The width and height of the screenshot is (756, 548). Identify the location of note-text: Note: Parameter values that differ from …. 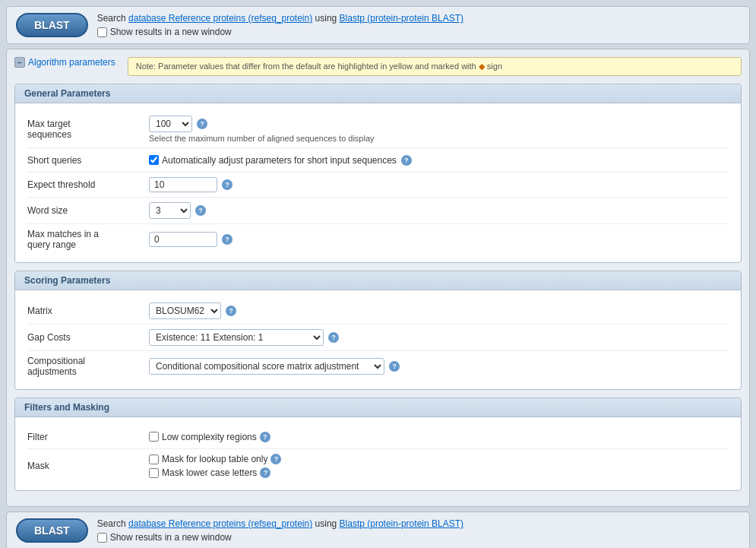
(306, 66).